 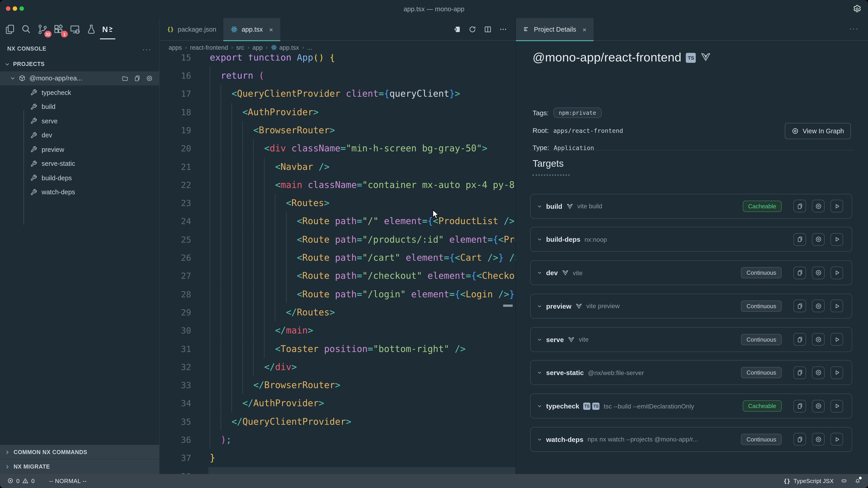 What do you see at coordinates (329, 349) in the screenshot?
I see `line-content: <Toaster position="bottom-right" />` at bounding box center [329, 349].